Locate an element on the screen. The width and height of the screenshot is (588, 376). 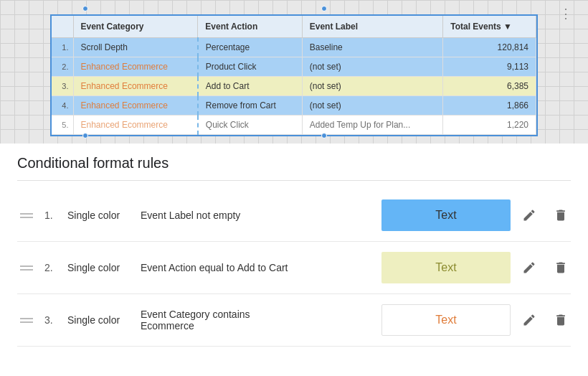
panel-title: Conditional format rules is located at coordinates (294, 164).